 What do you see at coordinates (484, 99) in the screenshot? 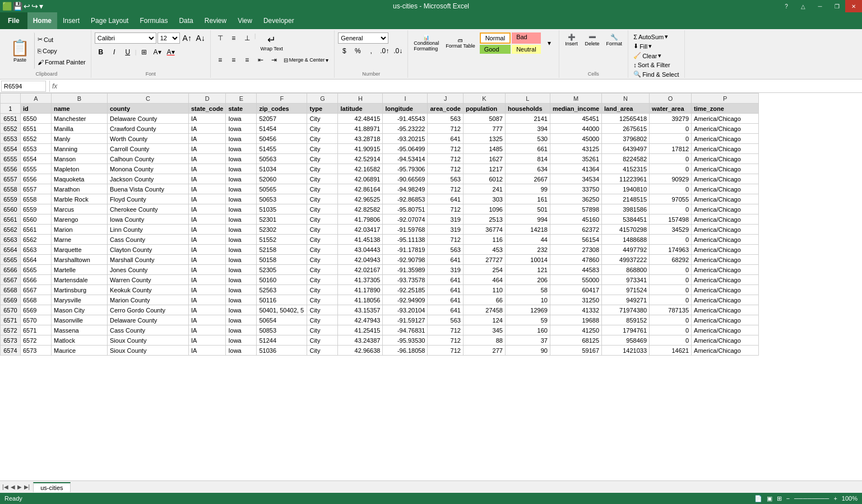
I see `col-header-K: K` at bounding box center [484, 99].